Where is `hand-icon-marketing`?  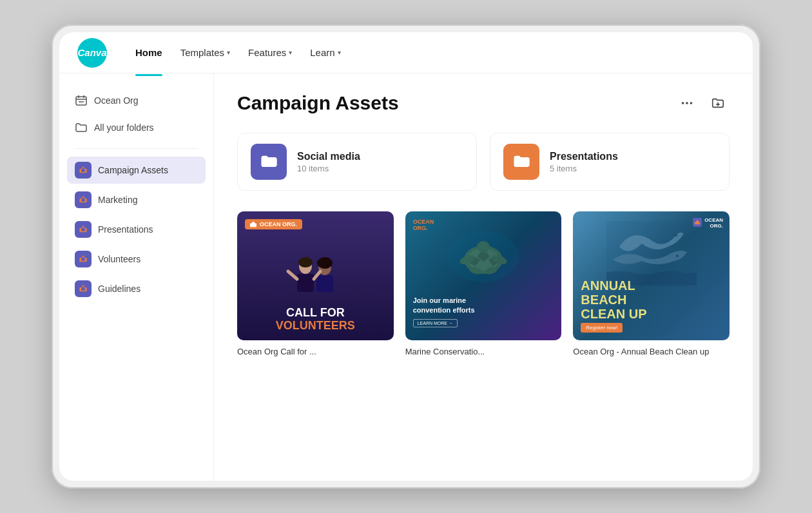 hand-icon-marketing is located at coordinates (83, 200).